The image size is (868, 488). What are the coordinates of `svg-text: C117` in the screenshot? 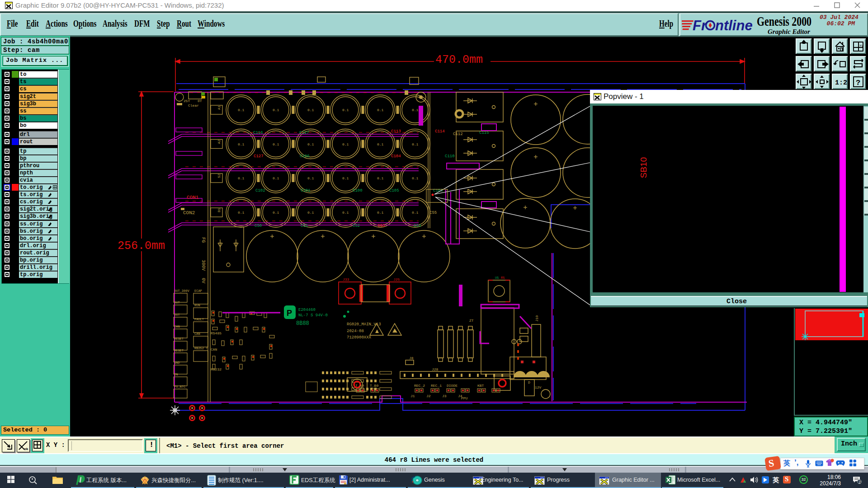 It's located at (304, 133).